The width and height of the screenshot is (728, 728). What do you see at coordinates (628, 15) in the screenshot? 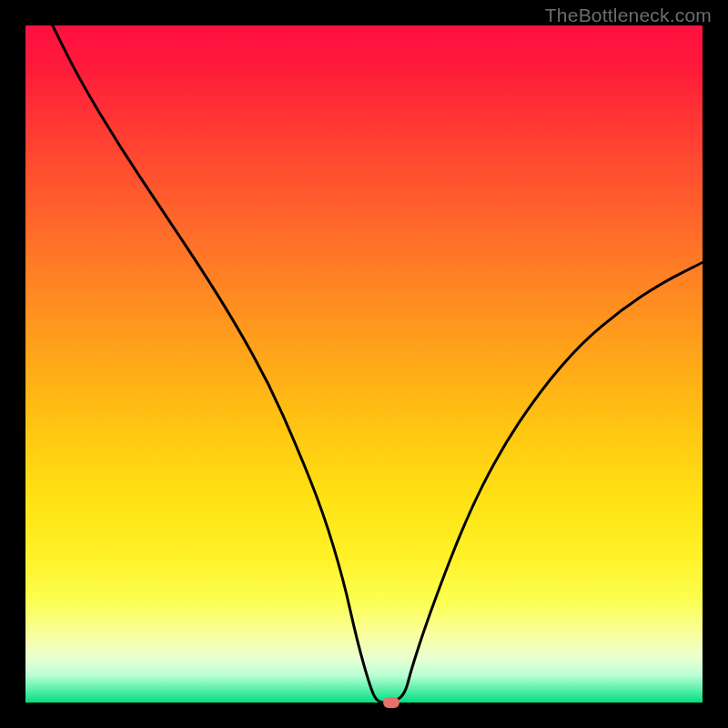
I see `watermark-text: TheBottleneck.com` at bounding box center [628, 15].